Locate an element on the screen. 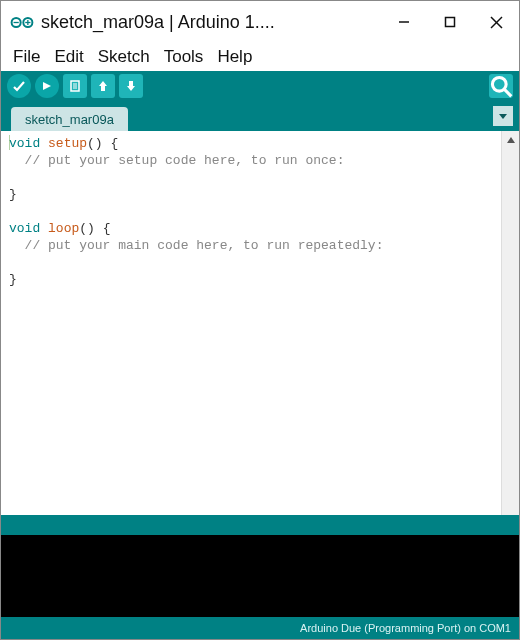 The image size is (520, 640). arrow-right-icon is located at coordinates (47, 86).